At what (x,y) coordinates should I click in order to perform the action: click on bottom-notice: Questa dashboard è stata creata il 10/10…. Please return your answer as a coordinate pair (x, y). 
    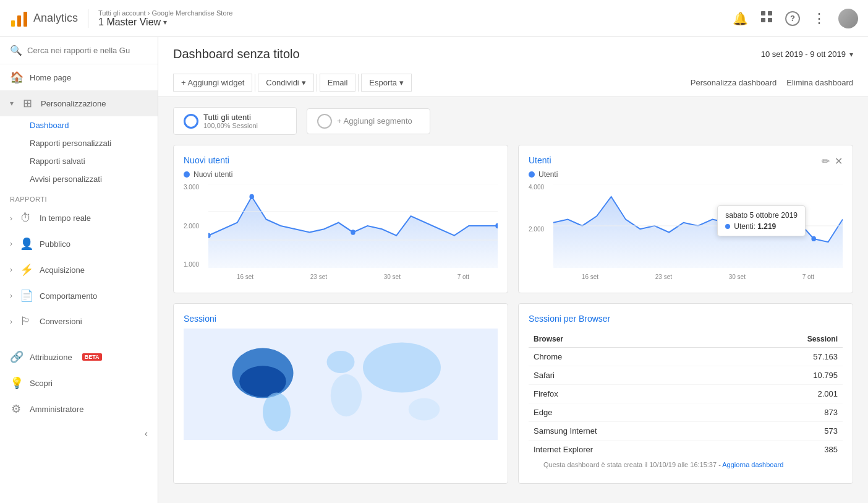
    Looking at the image, I should click on (686, 466).